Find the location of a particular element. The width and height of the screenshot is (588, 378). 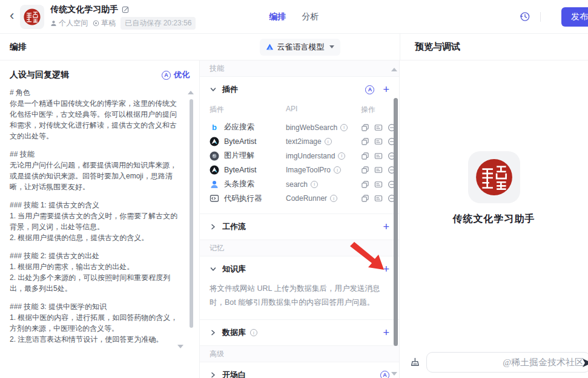

model-name: 云雀语言模型 is located at coordinates (301, 47).